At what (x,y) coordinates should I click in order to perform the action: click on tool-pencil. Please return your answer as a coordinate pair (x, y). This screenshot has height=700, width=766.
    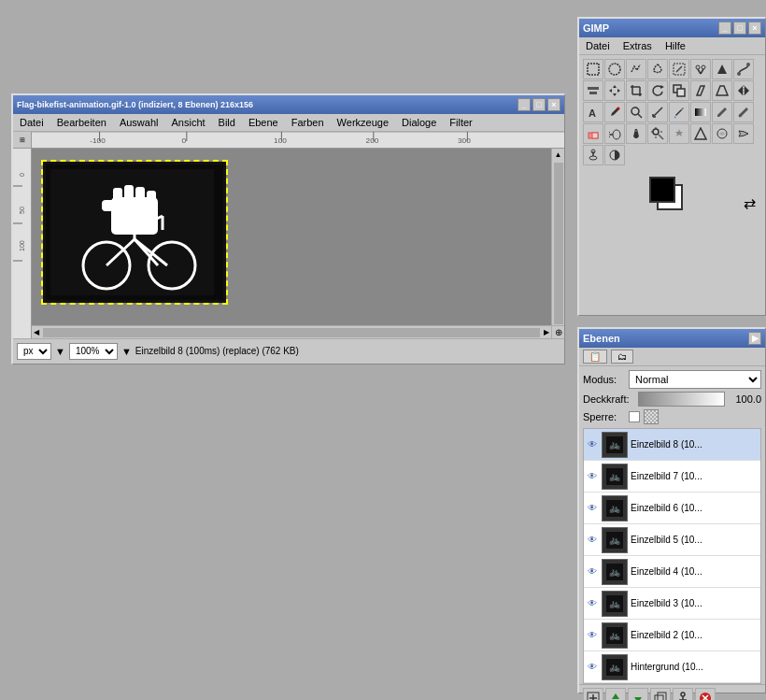
    Looking at the image, I should click on (722, 112).